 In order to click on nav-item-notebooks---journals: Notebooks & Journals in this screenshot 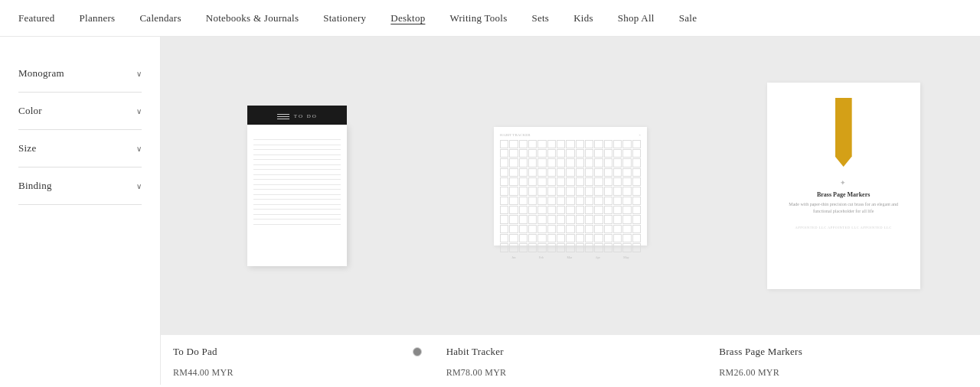, I will do `click(253, 18)`.